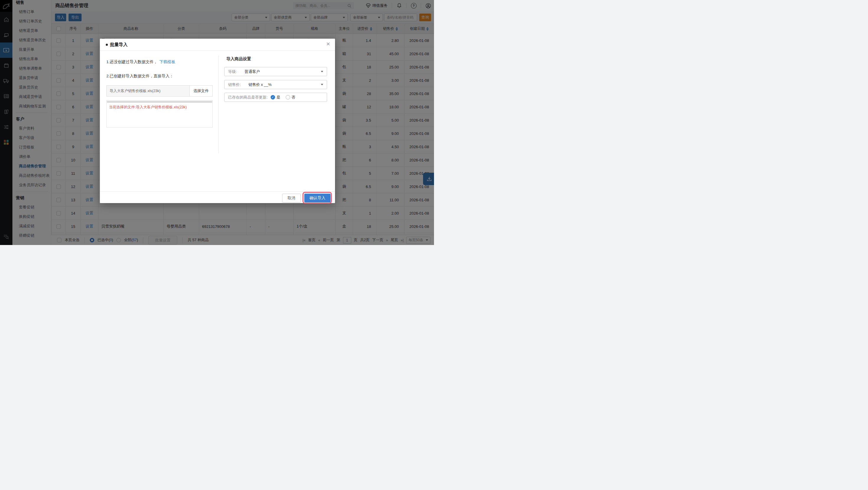  Describe the element at coordinates (288, 97) in the screenshot. I see `no-radio-icon` at that location.